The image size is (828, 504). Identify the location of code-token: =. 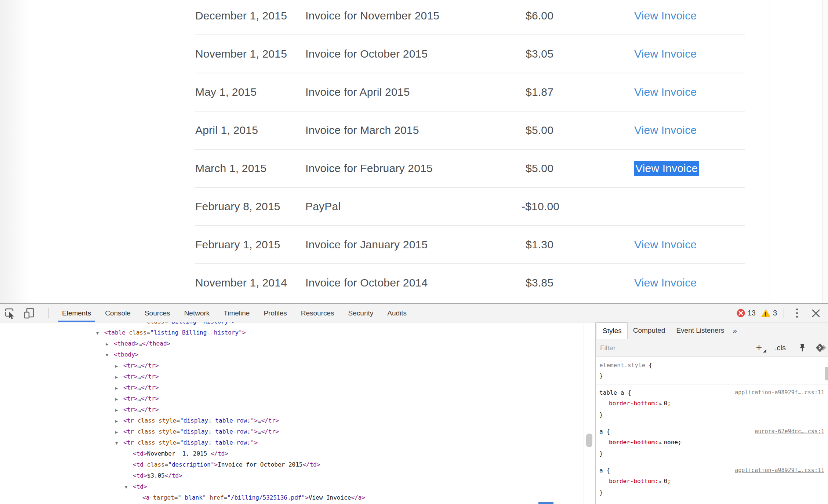
(166, 324).